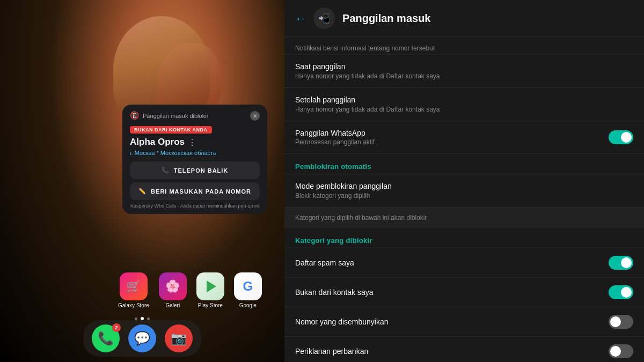  What do you see at coordinates (464, 186) in the screenshot?
I see `mode-pemblokiran-title: Mode pemblokiran panggilan` at bounding box center [464, 186].